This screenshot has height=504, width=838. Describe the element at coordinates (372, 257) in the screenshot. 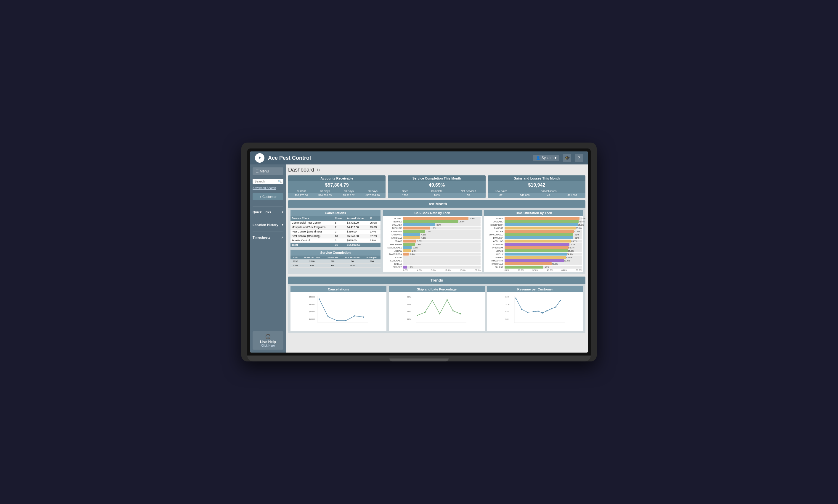

I see `sc-col-still-open: Still Open` at that location.